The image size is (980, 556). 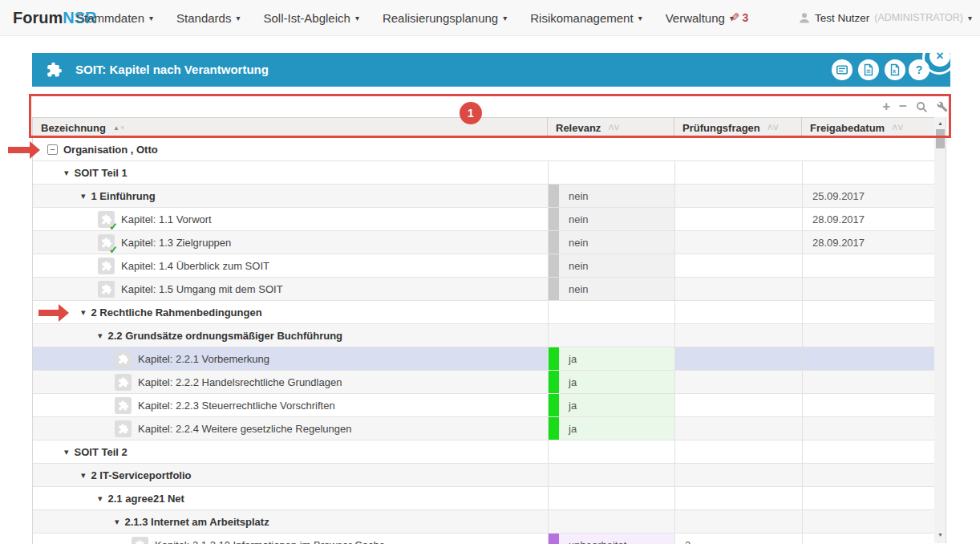 What do you see at coordinates (141, 475) in the screenshot?
I see `row-label: 2 IT-Serviceportfolio` at bounding box center [141, 475].